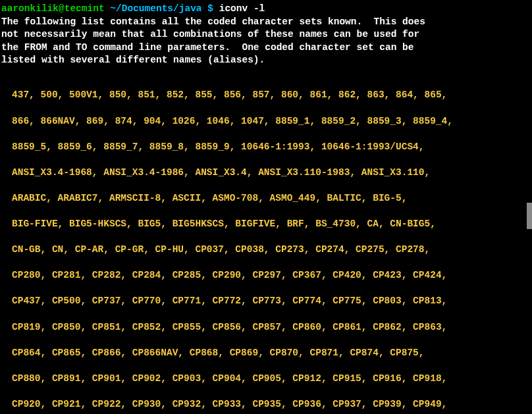  I want to click on terminal-prompt: aaronkilik@tecmint ~/Documents/java $ ic…, so click(266, 9).